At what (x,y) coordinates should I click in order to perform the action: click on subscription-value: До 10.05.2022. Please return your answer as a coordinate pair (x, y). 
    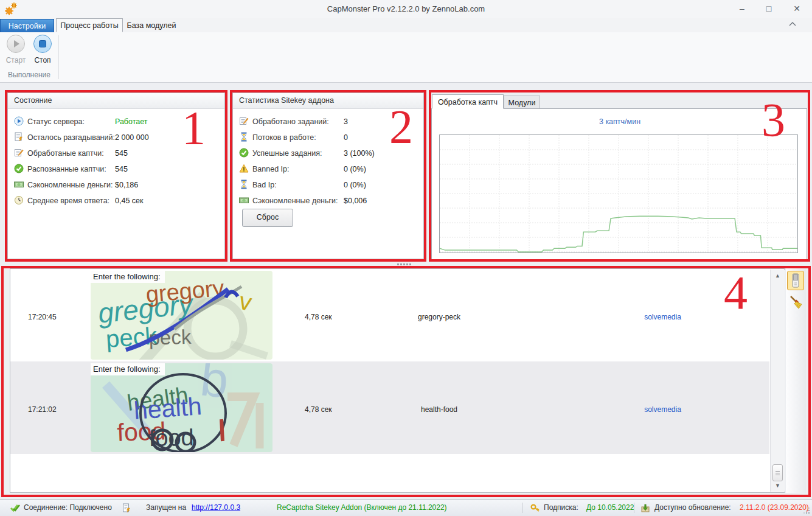
    Looking at the image, I should click on (610, 507).